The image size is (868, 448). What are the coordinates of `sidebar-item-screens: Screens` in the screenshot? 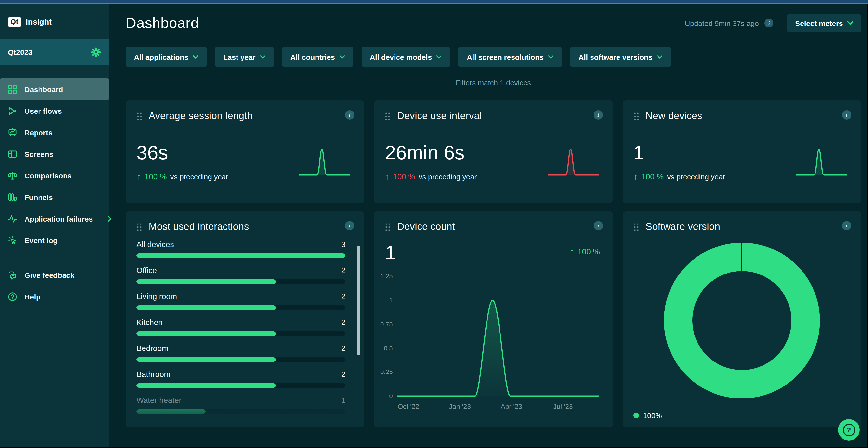 It's located at (55, 154).